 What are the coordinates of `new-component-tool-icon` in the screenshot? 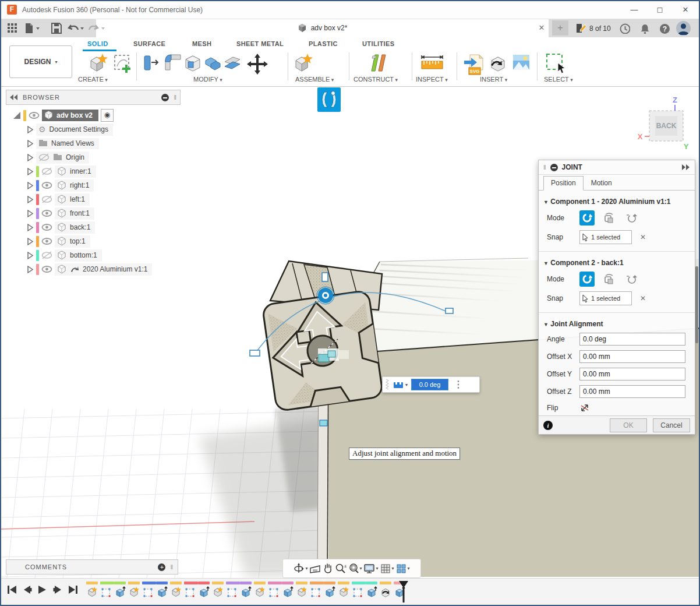 It's located at (98, 64).